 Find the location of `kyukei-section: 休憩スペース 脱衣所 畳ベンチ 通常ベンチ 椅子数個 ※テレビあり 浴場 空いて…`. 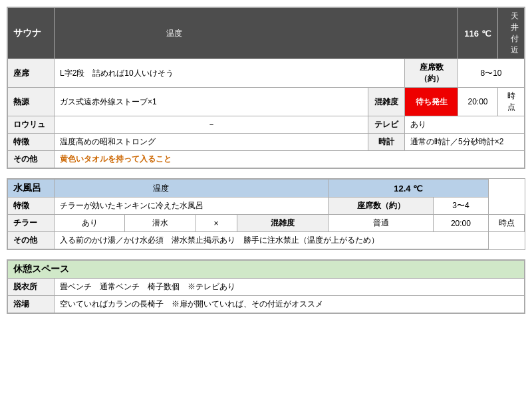

kyukei-section: 休憩スペース 脱衣所 畳ベンチ 通常ベンチ 椅子数個 ※テレビあり 浴場 空いて… is located at coordinates (266, 287).